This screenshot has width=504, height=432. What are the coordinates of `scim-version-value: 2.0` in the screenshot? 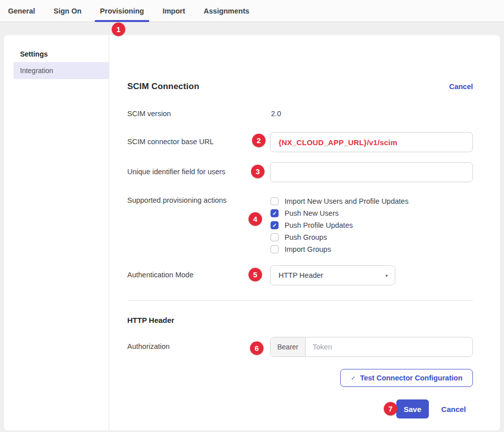 It's located at (276, 114).